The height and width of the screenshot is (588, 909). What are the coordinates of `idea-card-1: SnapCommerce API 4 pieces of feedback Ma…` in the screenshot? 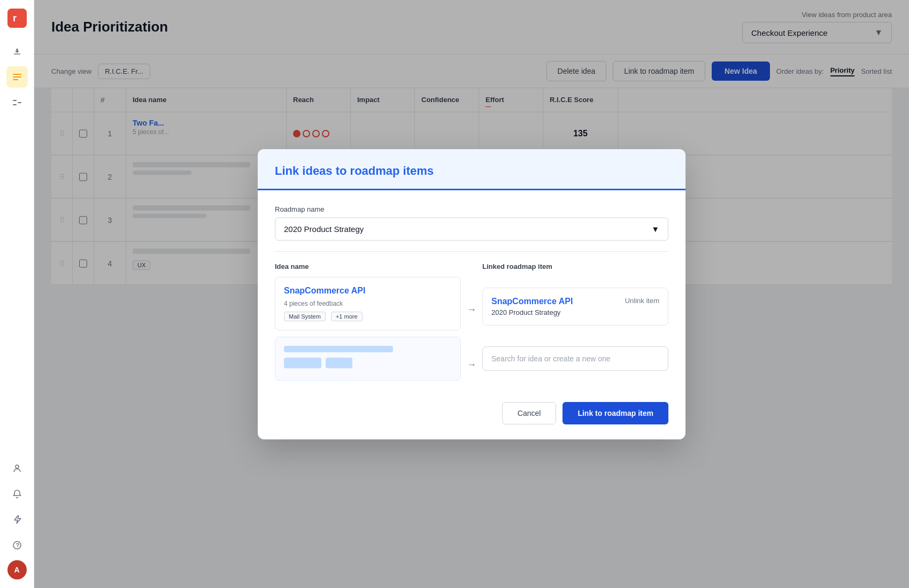 It's located at (368, 307).